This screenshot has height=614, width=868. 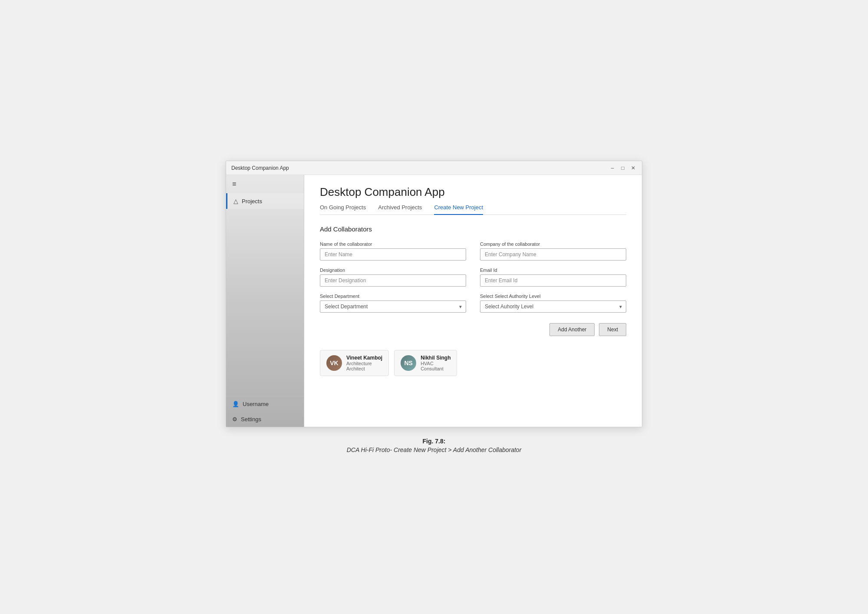 What do you see at coordinates (235, 419) in the screenshot?
I see `settings-icon: ⚙` at bounding box center [235, 419].